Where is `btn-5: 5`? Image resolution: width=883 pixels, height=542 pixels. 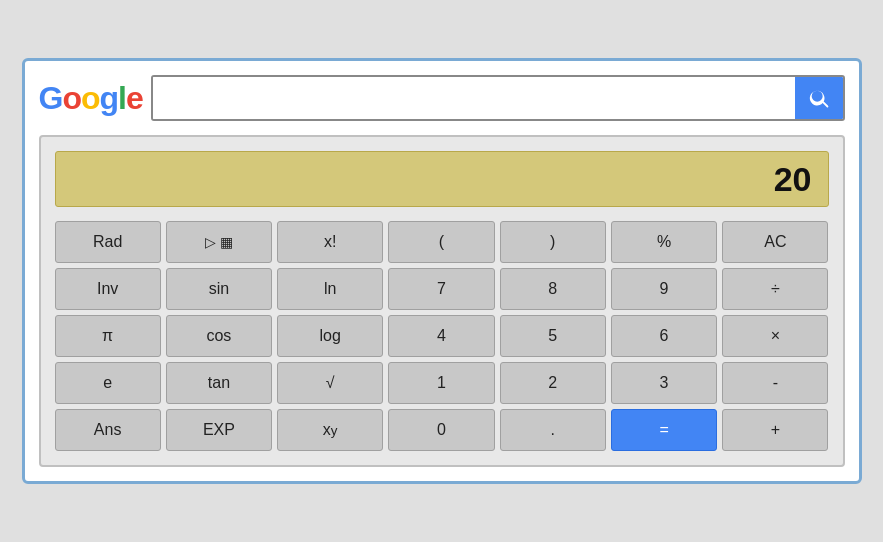
btn-5: 5 is located at coordinates (553, 336).